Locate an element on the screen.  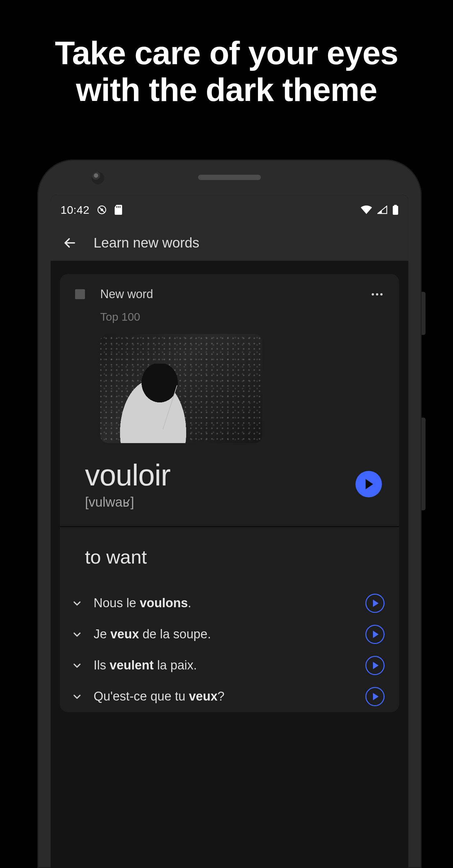
arrow-left-icon is located at coordinates (70, 243).